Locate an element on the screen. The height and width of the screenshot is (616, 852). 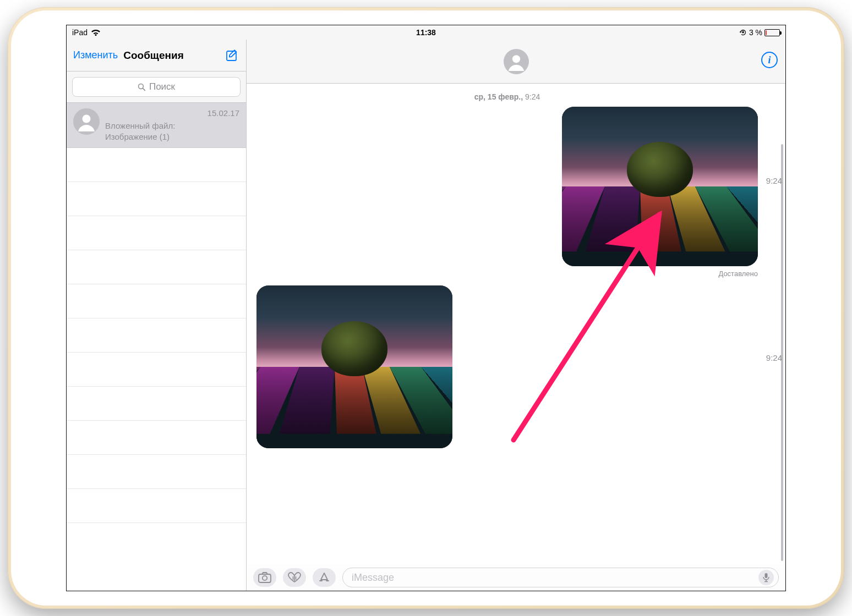
conversation-preview-line: Вложенный файл: is located at coordinates (172, 126).